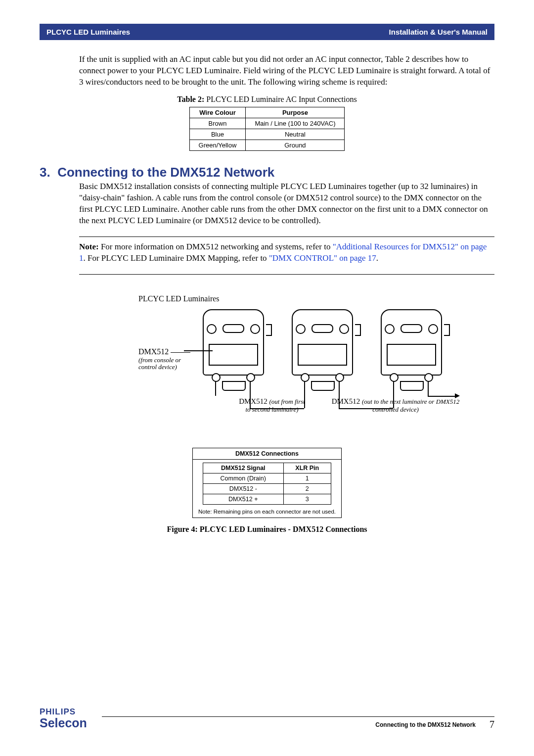  I want to click on brand-top: PHILIPS, so click(63, 712).